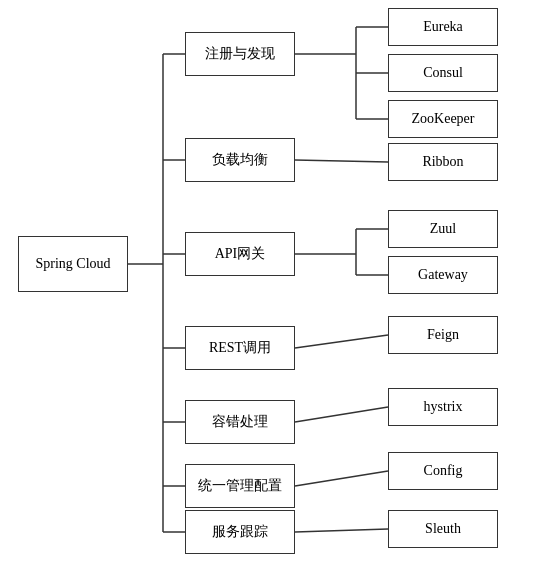 This screenshot has height=568, width=549. Describe the element at coordinates (443, 119) in the screenshot. I see `zookeeper-node: ZooKeeper` at that location.